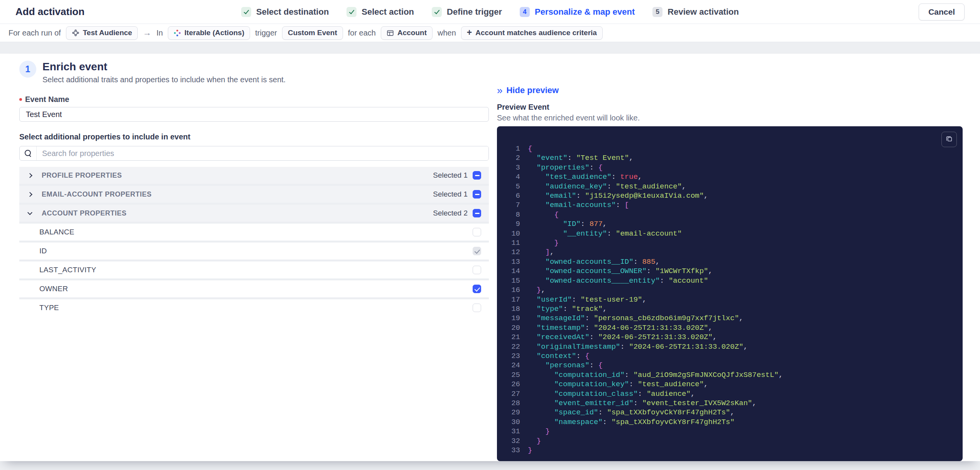 This screenshot has height=470, width=980. What do you see at coordinates (731, 168) in the screenshot?
I see `code-line: 3 "properties": {` at bounding box center [731, 168].